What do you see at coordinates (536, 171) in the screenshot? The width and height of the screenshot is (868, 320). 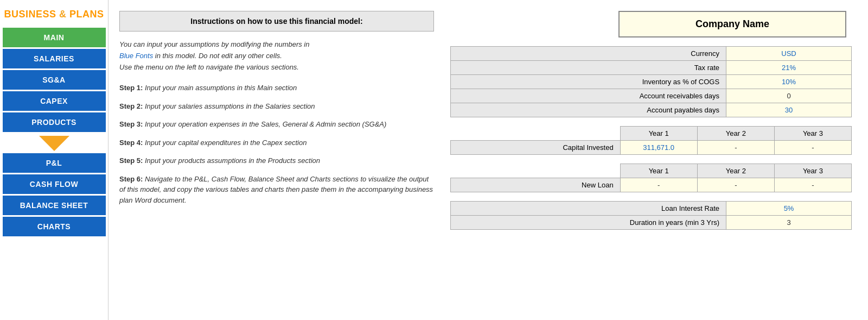 I see `loan-empty-header` at bounding box center [536, 171].